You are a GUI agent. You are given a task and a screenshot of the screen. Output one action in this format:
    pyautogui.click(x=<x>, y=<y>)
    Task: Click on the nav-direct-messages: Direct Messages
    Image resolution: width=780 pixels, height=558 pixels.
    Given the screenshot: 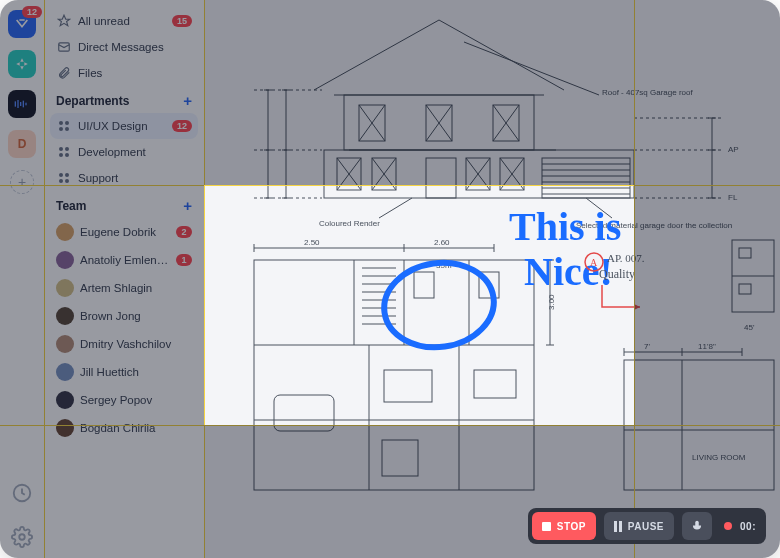 What is the action you would take?
    pyautogui.click(x=124, y=47)
    